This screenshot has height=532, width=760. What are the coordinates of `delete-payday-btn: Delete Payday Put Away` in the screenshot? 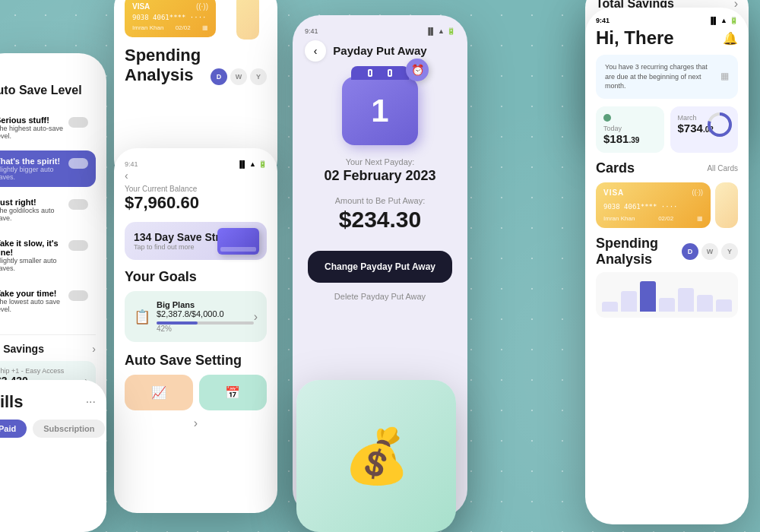 It's located at (380, 296).